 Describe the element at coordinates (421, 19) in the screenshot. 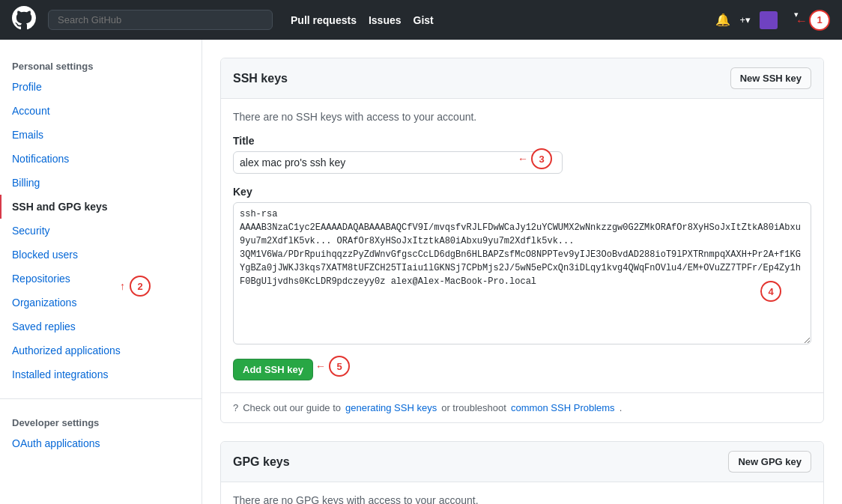

I see `page-header: Pull requests Issues Gist 🔔 +▾ ▾ 1 ←` at that location.